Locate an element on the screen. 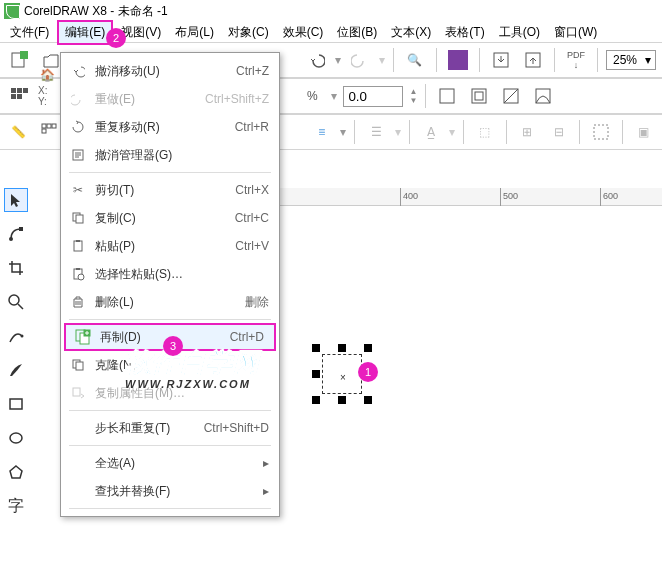  search-button: 🔍 is located at coordinates (415, 60).